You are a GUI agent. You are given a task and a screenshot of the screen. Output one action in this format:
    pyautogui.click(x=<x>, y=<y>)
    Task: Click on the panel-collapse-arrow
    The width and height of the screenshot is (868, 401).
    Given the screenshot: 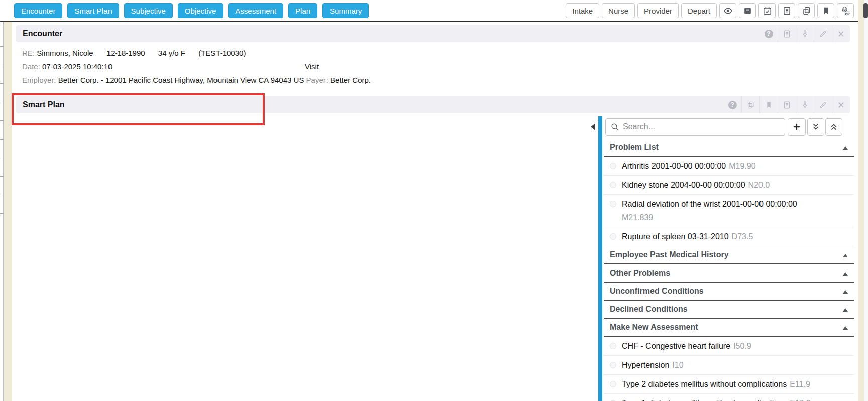 What is the action you would take?
    pyautogui.click(x=593, y=127)
    